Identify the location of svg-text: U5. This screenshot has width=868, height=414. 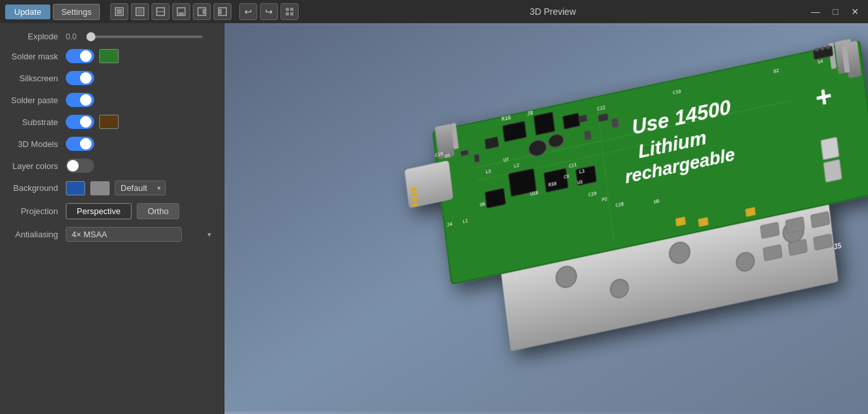
(448, 156).